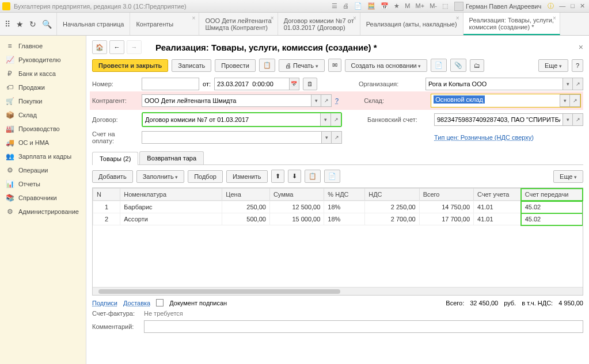  Describe the element at coordinates (477, 66) in the screenshot. I see `tool-button: 🗂` at that location.